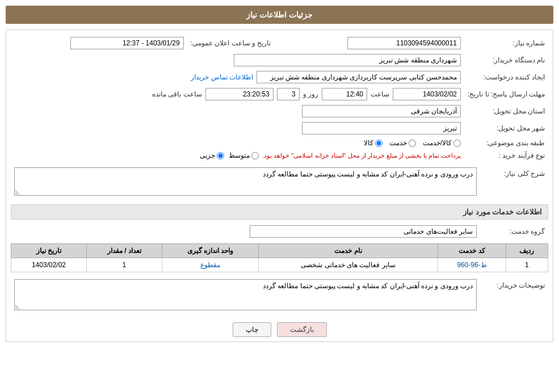 The width and height of the screenshot is (559, 392). What do you see at coordinates (362, 155) in the screenshot?
I see `purchase-type-note: پرداخت تمام یا بخشی از مبلغ خریدار از مح…` at bounding box center [362, 155].